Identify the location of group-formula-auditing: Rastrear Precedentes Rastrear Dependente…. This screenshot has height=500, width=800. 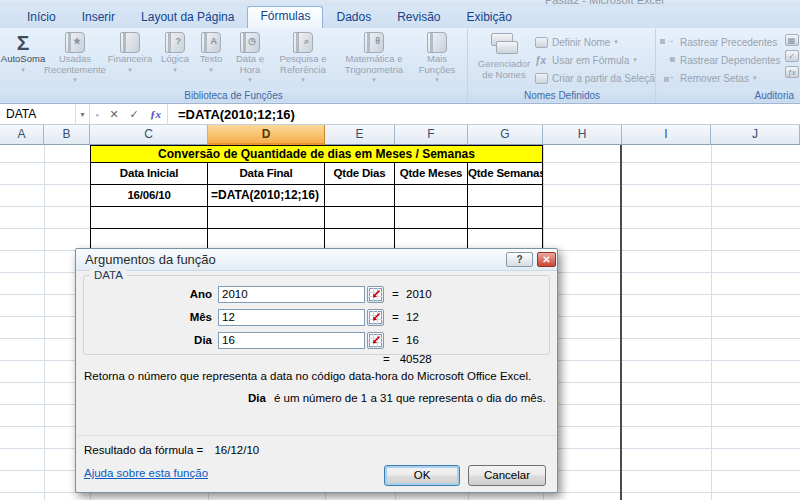
(728, 66).